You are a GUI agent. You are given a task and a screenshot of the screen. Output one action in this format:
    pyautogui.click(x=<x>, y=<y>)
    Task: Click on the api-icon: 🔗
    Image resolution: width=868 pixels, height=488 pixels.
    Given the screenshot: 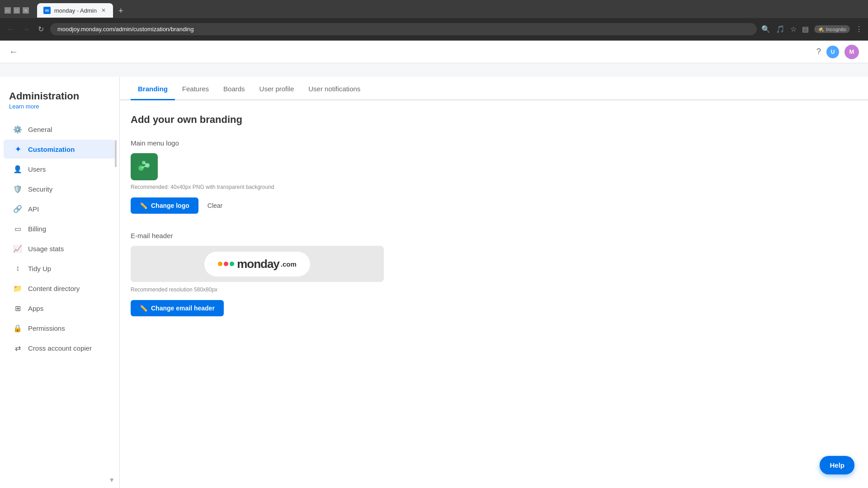 What is the action you would take?
    pyautogui.click(x=18, y=209)
    